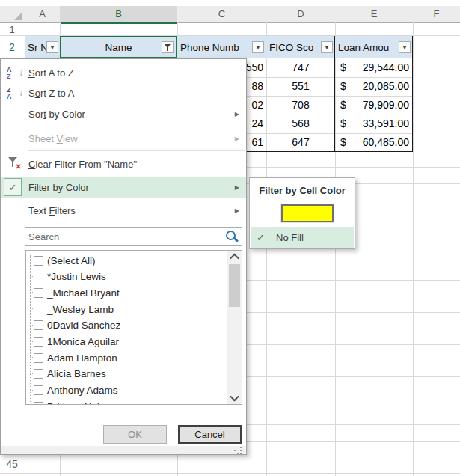  Describe the element at coordinates (168, 47) in the screenshot. I see `name-filter-active-button` at that location.